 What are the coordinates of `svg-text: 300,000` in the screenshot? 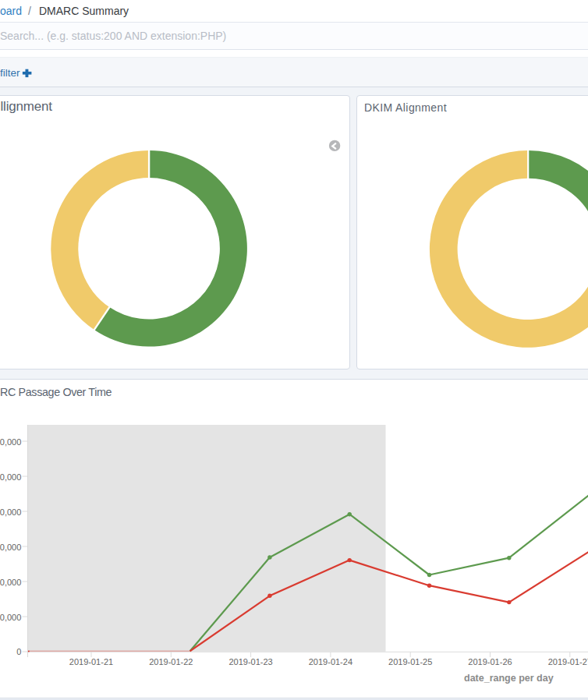 It's located at (11, 442).